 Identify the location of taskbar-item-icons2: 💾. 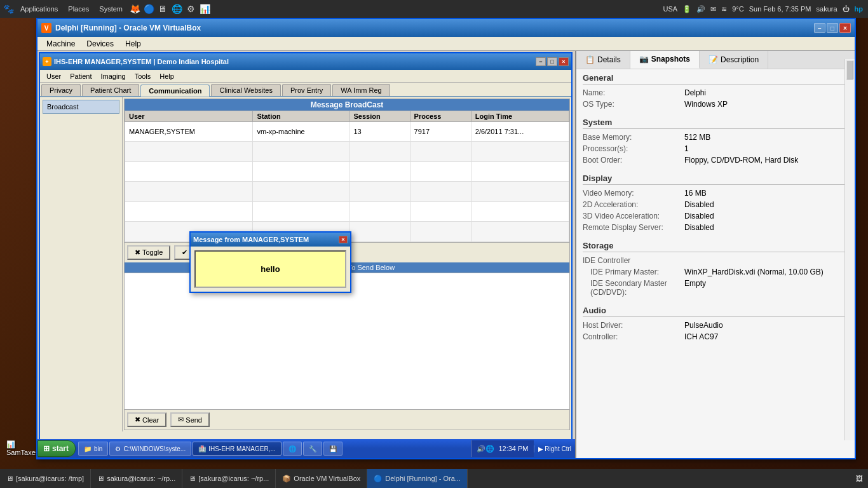
(333, 449).